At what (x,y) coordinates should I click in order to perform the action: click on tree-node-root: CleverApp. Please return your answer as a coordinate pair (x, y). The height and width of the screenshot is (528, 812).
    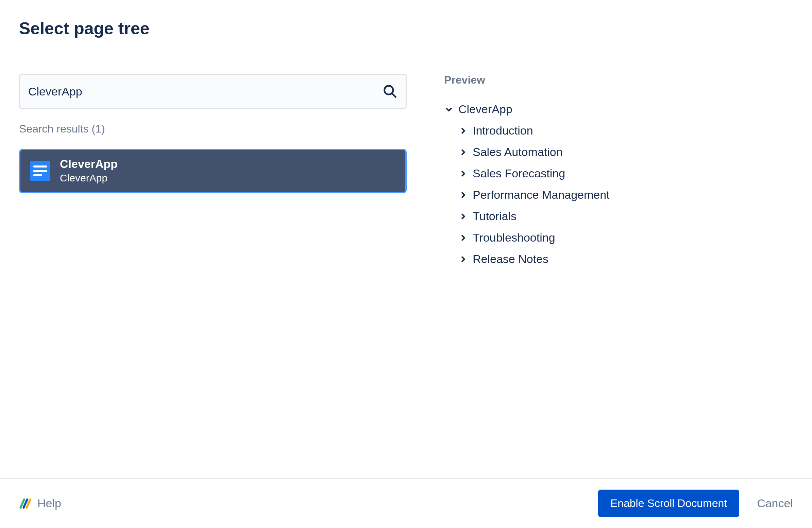
    Looking at the image, I should click on (619, 109).